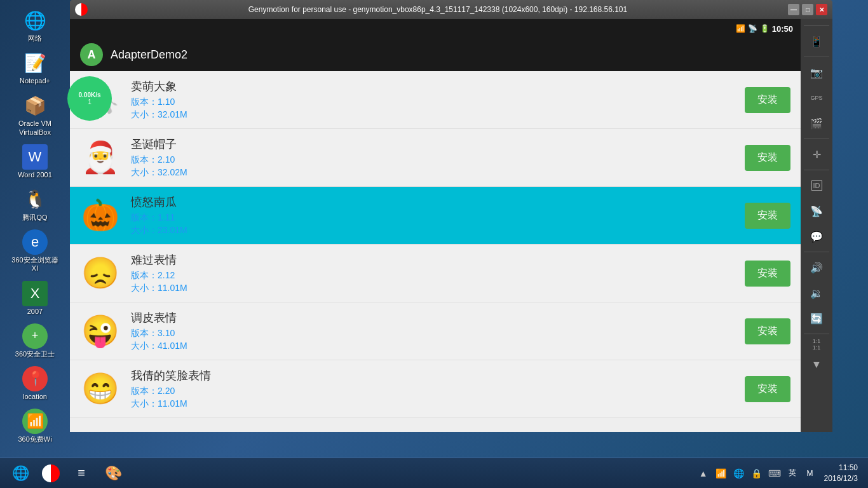  Describe the element at coordinates (768, 216) in the screenshot. I see `install-button-2: 安装` at that location.